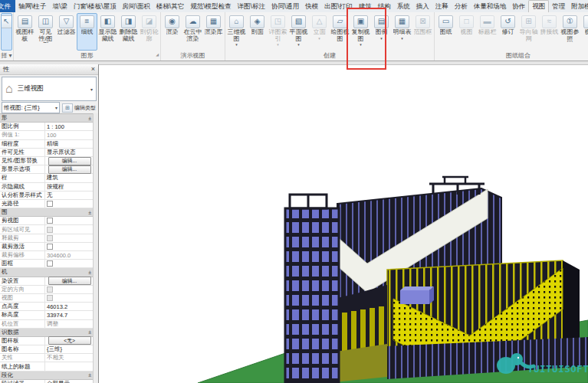 The width and height of the screenshot is (588, 383). What do you see at coordinates (79, 108) in the screenshot?
I see `edit-type-button: ⊞ 编辑类型` at bounding box center [79, 108].